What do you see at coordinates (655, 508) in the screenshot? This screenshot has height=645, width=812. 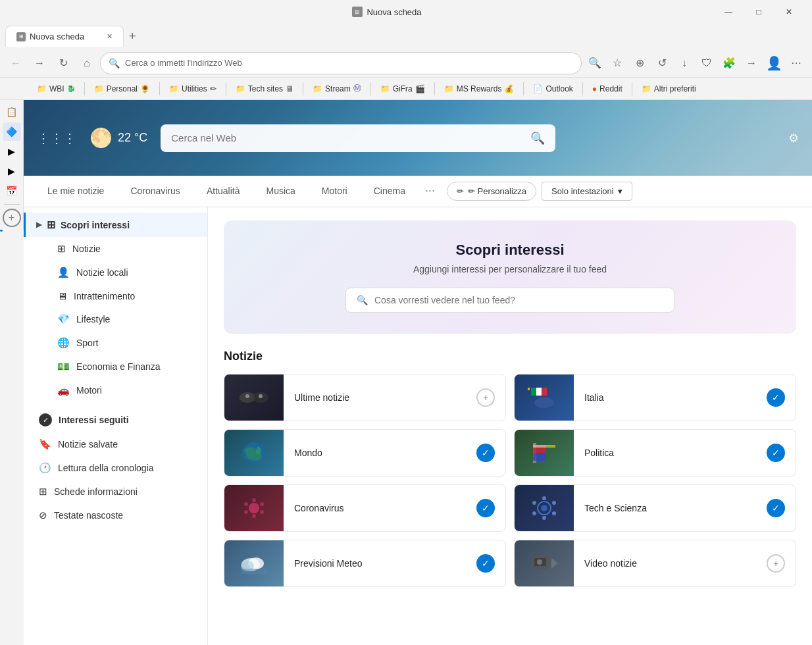 I see `news-card-tech: Tech e Scienza ✓` at bounding box center [655, 508].